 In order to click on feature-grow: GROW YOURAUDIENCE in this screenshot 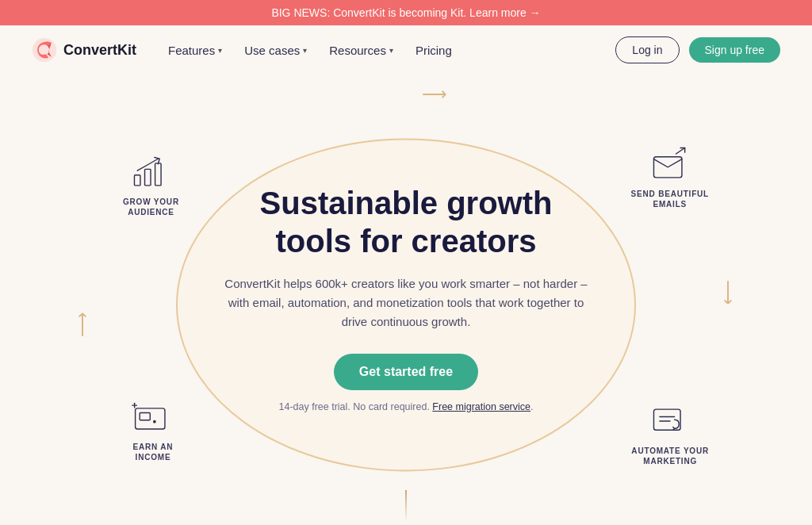, I will do `click(151, 186)`.